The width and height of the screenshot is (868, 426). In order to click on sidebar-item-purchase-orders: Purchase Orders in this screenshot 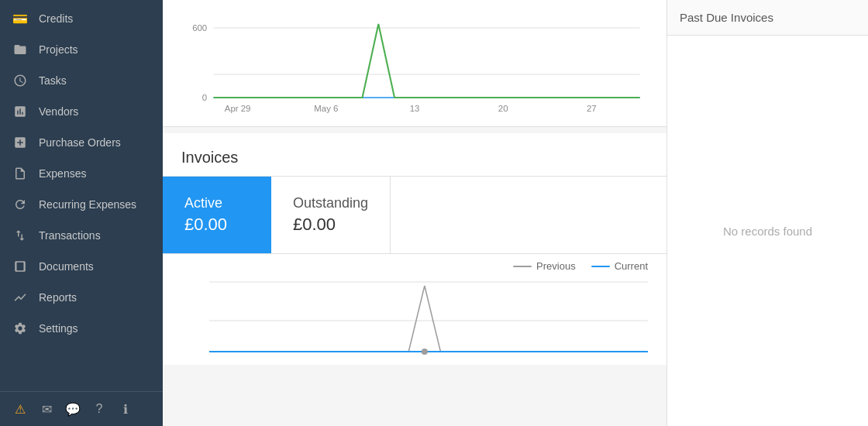, I will do `click(81, 143)`.